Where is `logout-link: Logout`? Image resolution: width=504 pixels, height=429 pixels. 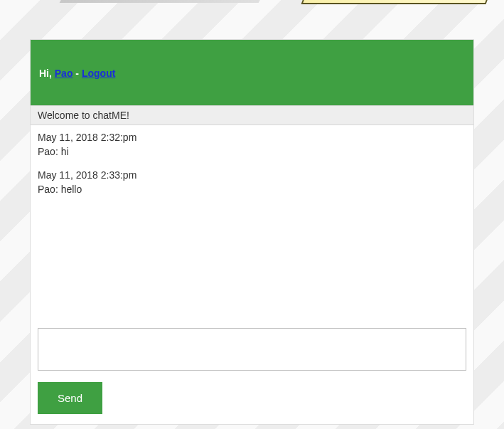
logout-link: Logout is located at coordinates (98, 73).